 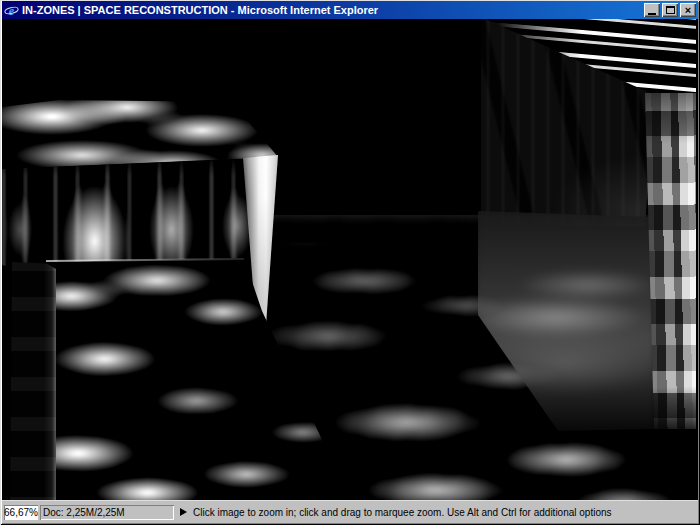 What do you see at coordinates (107, 512) in the screenshot?
I see `doc-size-field: Doc: 2,25M/2,25M` at bounding box center [107, 512].